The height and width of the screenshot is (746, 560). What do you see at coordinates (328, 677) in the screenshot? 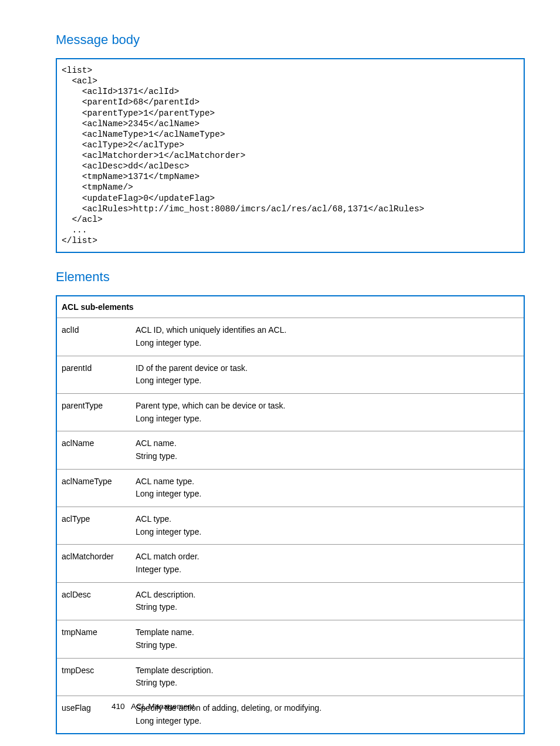
I see `element-desc: Template description.String type.` at bounding box center [328, 677].